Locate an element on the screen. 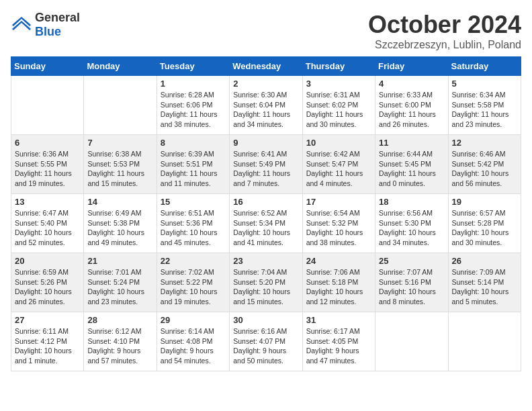  calendar-cell-w2-d6: 11Sunrise: 6:44 AM Sunset: 5:45 PM Dayli… is located at coordinates (412, 165).